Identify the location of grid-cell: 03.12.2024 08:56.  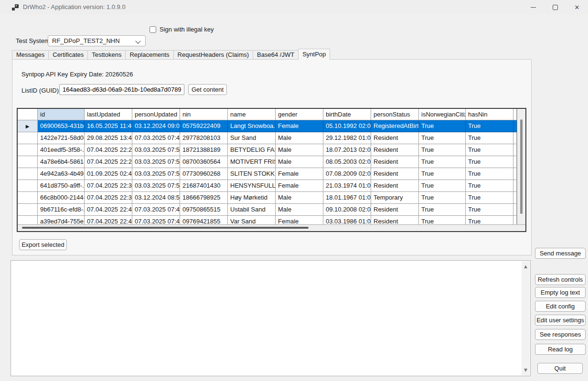
(156, 198).